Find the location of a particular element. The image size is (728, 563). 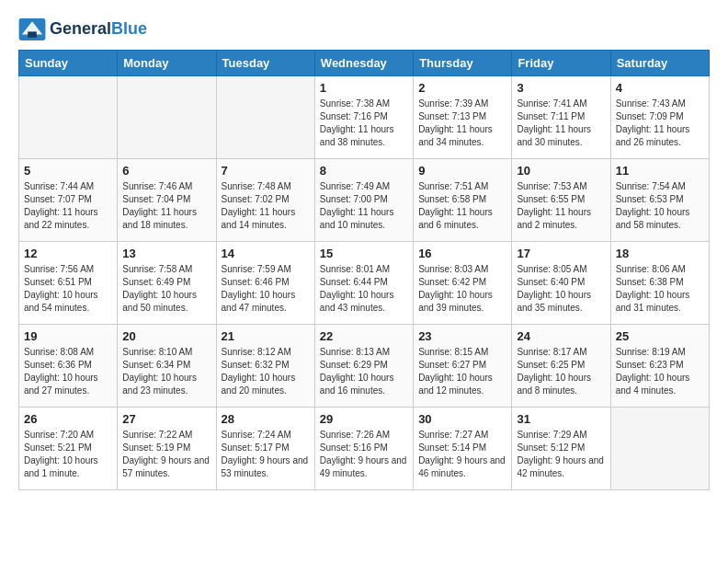

day-number: 12 is located at coordinates (68, 254).